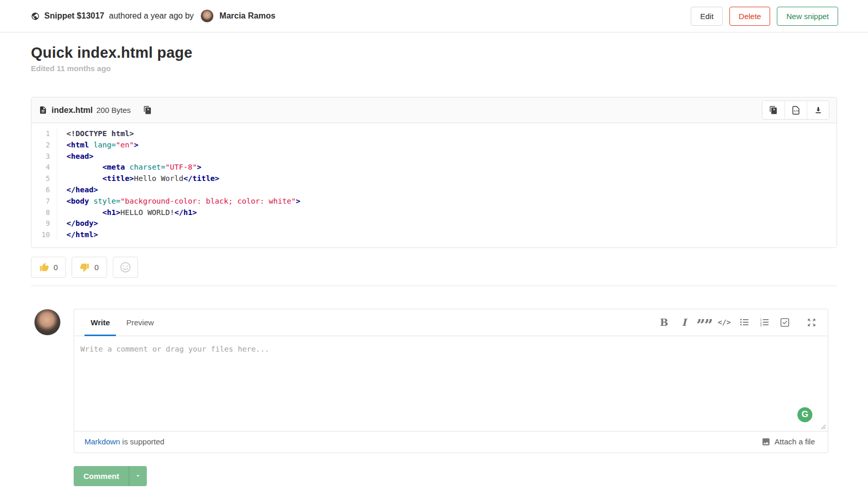  I want to click on add-reaction-button, so click(126, 267).